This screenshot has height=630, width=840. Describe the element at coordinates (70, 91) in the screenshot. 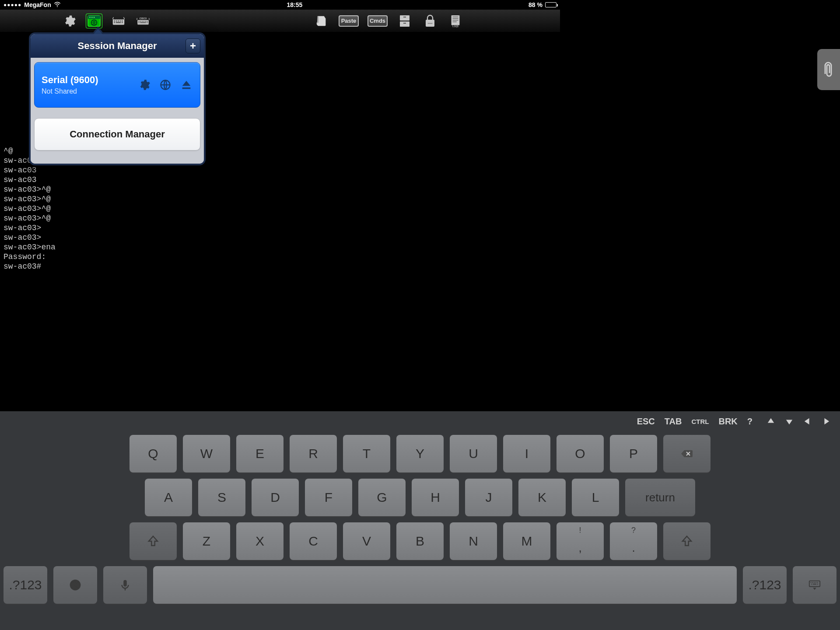

I see `session-subtitle: Not Shared` at that location.